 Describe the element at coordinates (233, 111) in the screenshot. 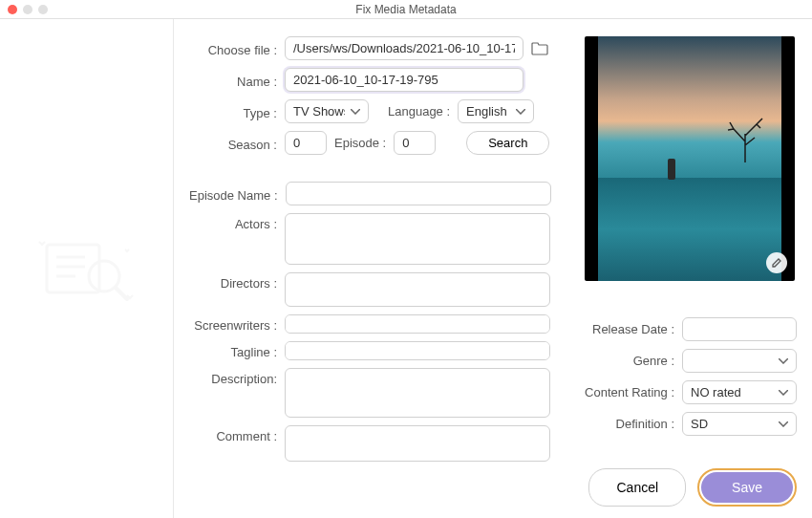

I see `type-label: Type :` at that location.